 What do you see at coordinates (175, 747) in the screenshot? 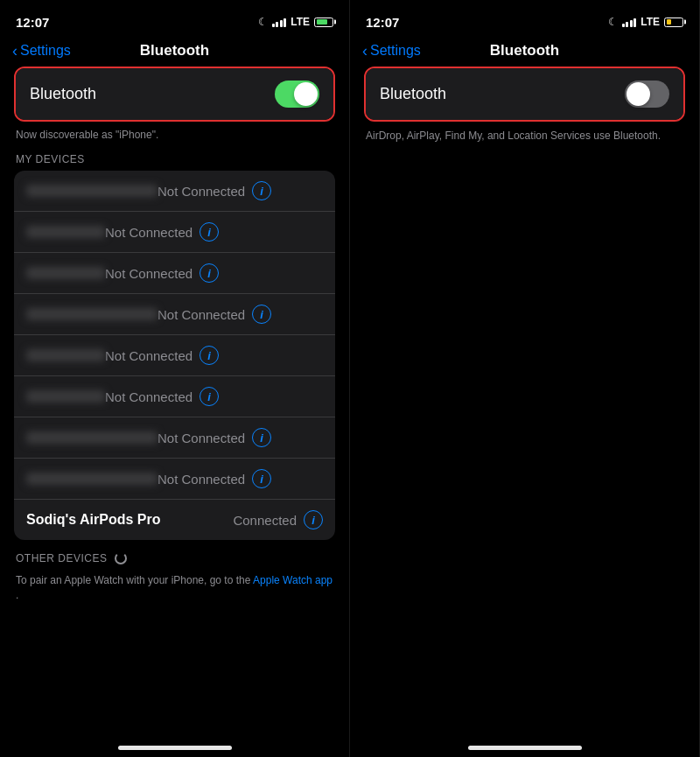
I see `home-indicator-left` at bounding box center [175, 747].